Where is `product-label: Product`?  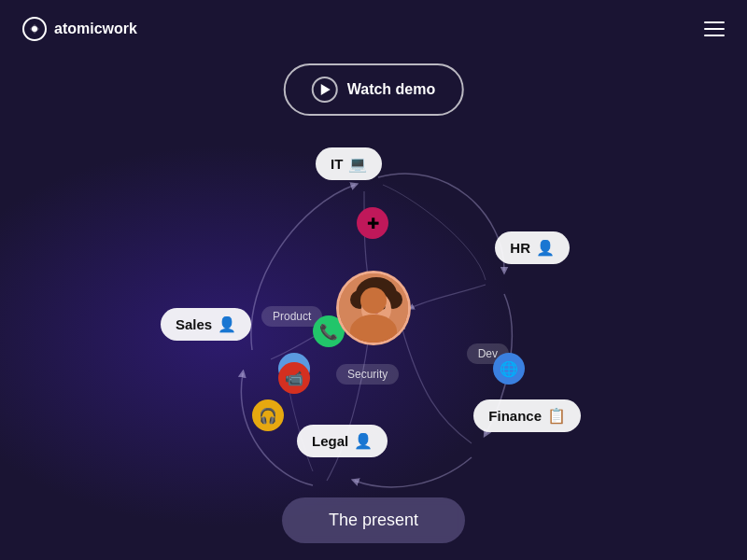
product-label: Product is located at coordinates (291, 316).